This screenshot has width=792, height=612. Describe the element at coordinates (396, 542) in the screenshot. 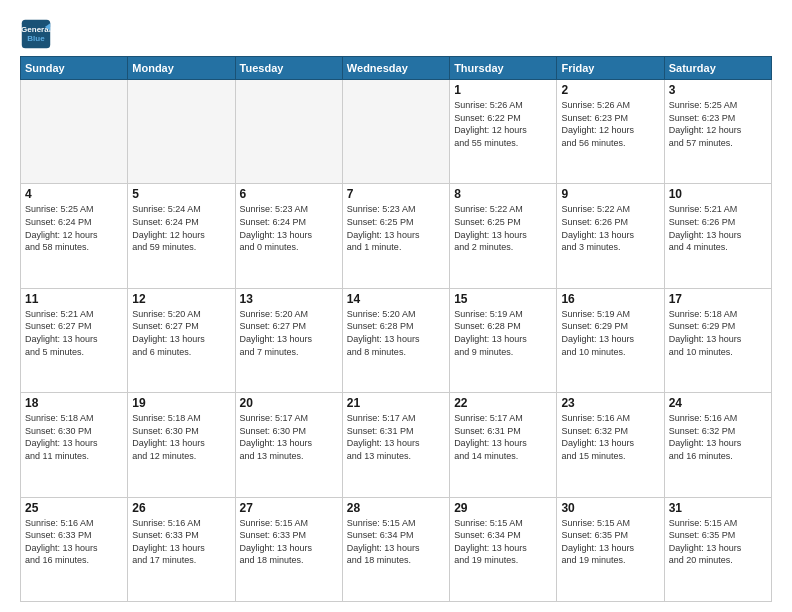

I see `day-info: Sunrise: 5:15 AM Sunset: 6:34 PM Dayligh…` at that location.